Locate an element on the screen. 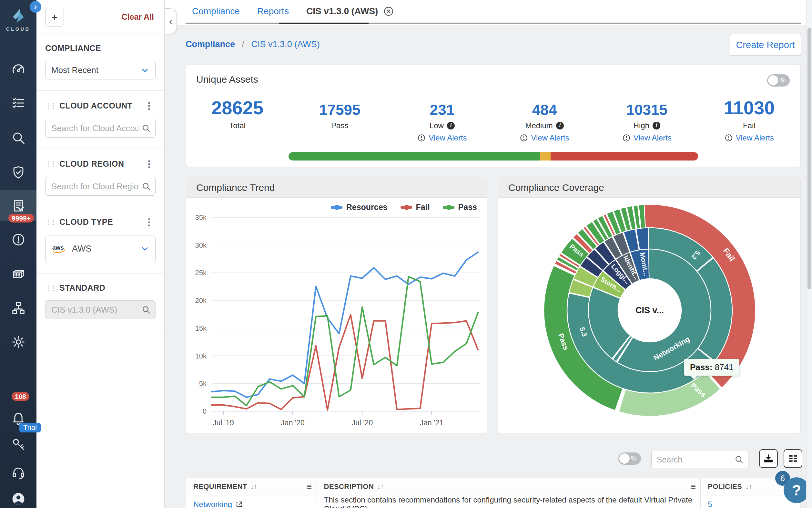 The width and height of the screenshot is (812, 508). legend-item-fail: Fail is located at coordinates (415, 207).